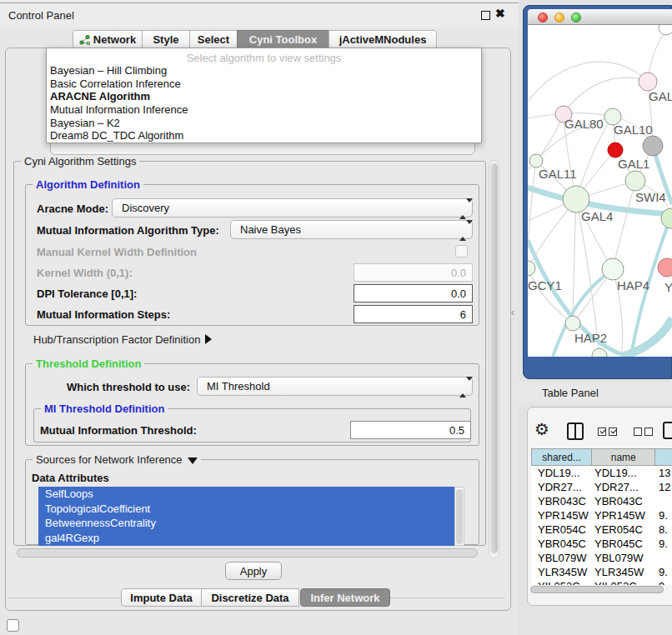 The image size is (672, 635). What do you see at coordinates (602, 432) in the screenshot?
I see `select-all-icon` at bounding box center [602, 432].